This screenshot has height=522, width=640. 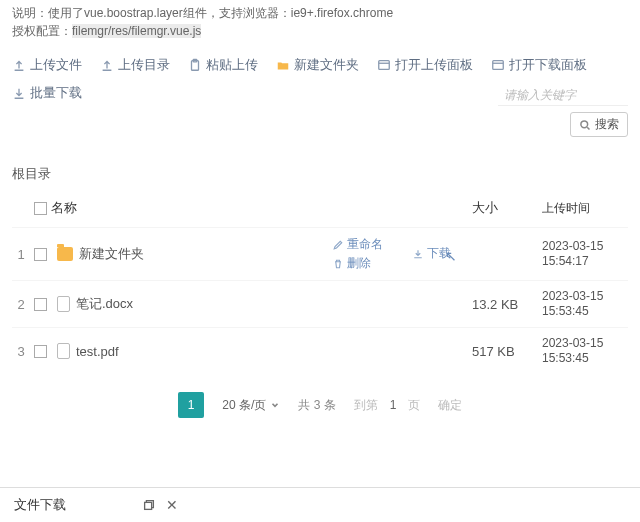 I want to click on folder-plus-icon, so click(x=283, y=65).